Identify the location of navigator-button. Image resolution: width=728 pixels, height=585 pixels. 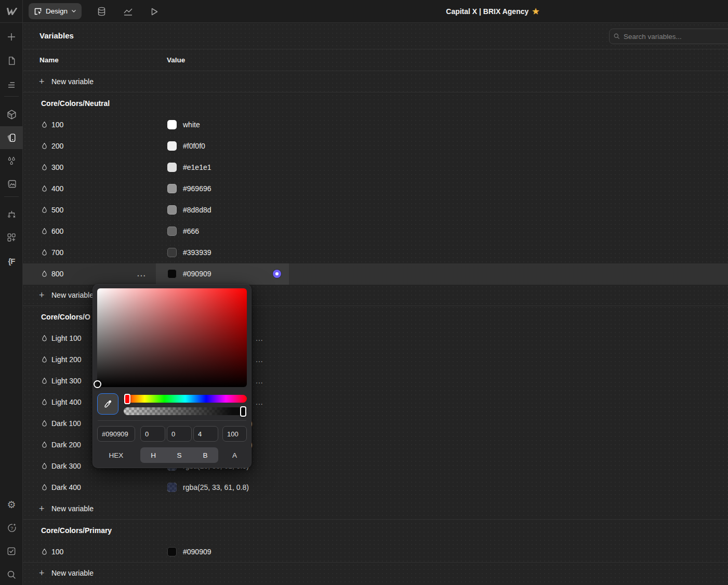
(11, 85).